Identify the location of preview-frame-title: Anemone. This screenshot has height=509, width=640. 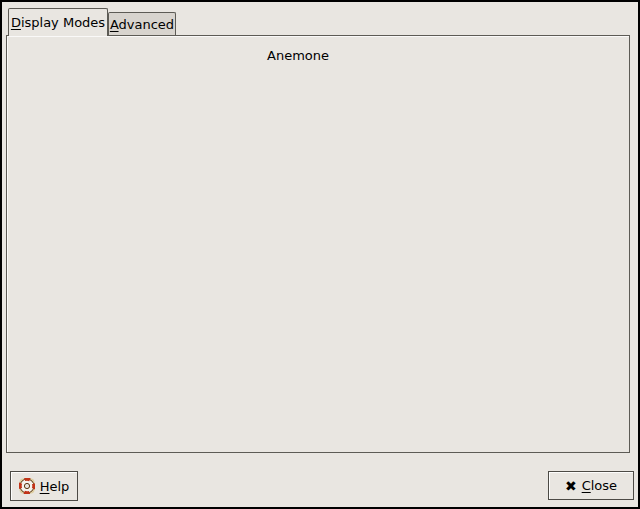
(298, 56).